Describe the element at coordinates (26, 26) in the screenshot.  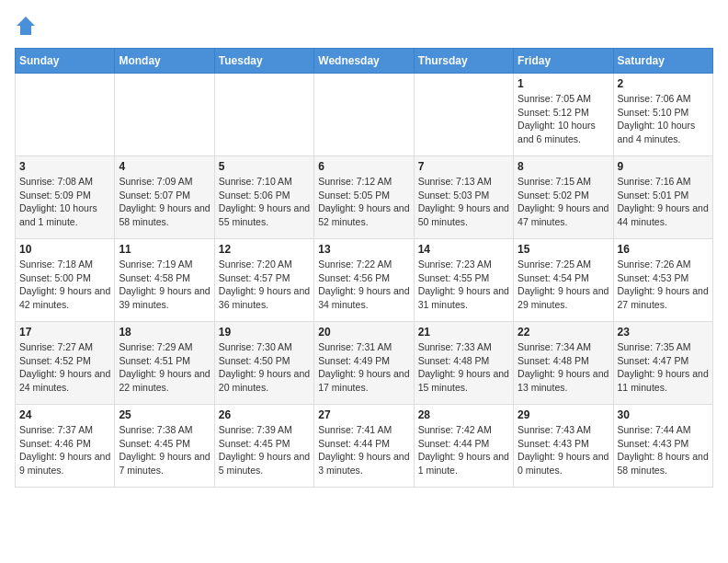
I see `logo-icon` at that location.